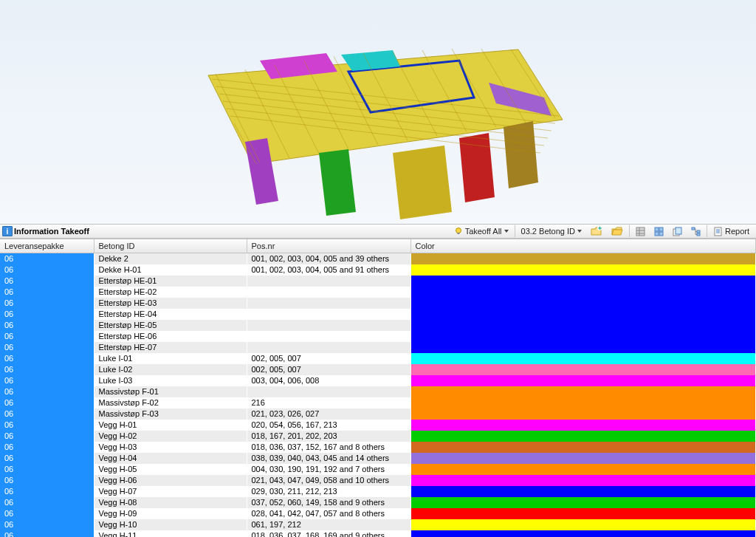 This screenshot has width=756, height=537. What do you see at coordinates (170, 246) in the screenshot?
I see `col-header-betong-id: Betong ID` at bounding box center [170, 246].